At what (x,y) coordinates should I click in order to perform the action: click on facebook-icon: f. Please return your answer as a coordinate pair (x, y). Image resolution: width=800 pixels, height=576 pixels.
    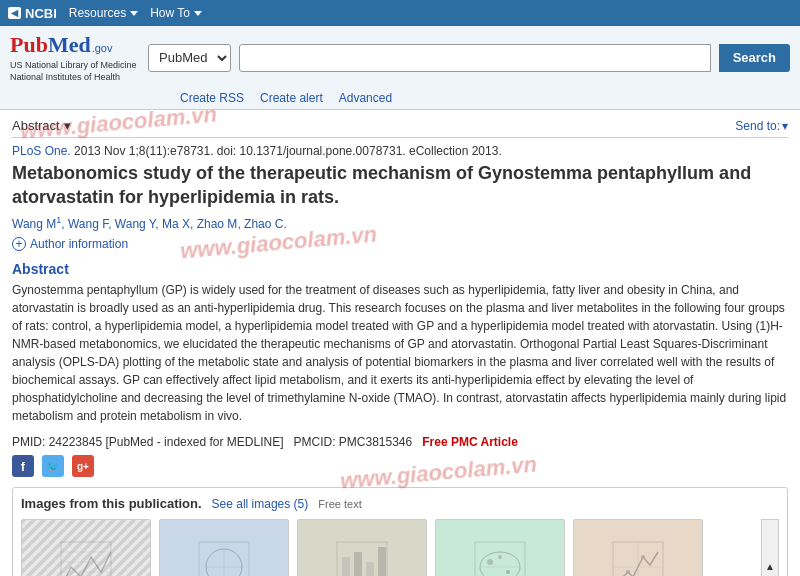
    Looking at the image, I should click on (23, 466).